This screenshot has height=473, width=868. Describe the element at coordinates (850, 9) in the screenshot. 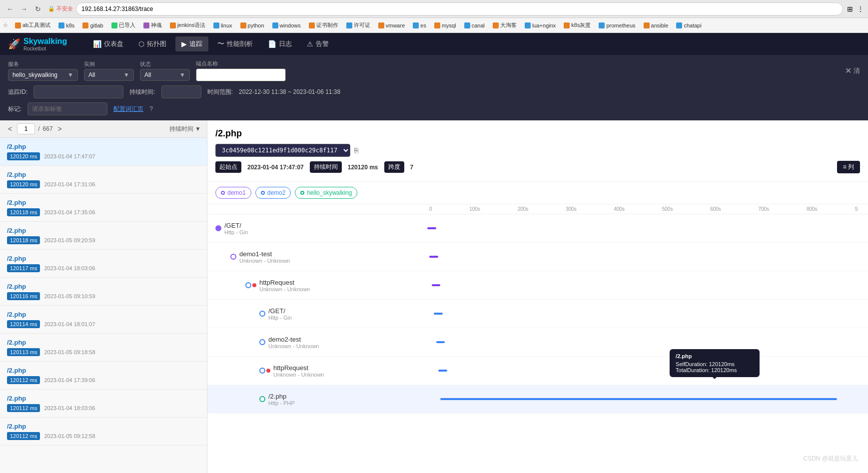

I see `extensions-icon: ⊞` at that location.